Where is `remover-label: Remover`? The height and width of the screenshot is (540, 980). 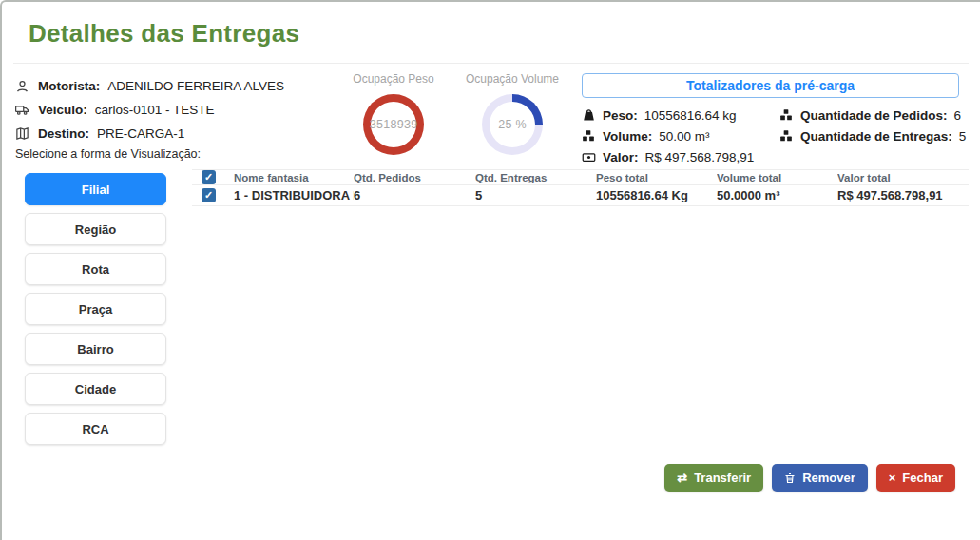 remover-label: Remover is located at coordinates (829, 477).